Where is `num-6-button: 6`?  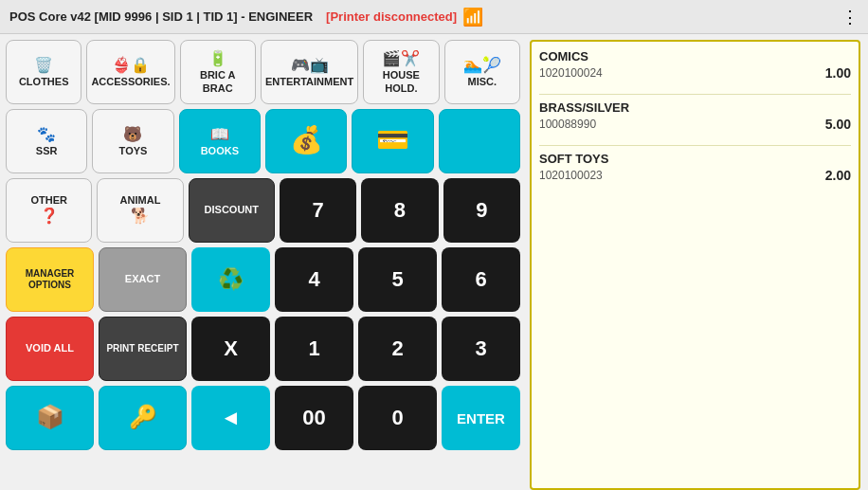 num-6-button: 6 is located at coordinates (481, 280).